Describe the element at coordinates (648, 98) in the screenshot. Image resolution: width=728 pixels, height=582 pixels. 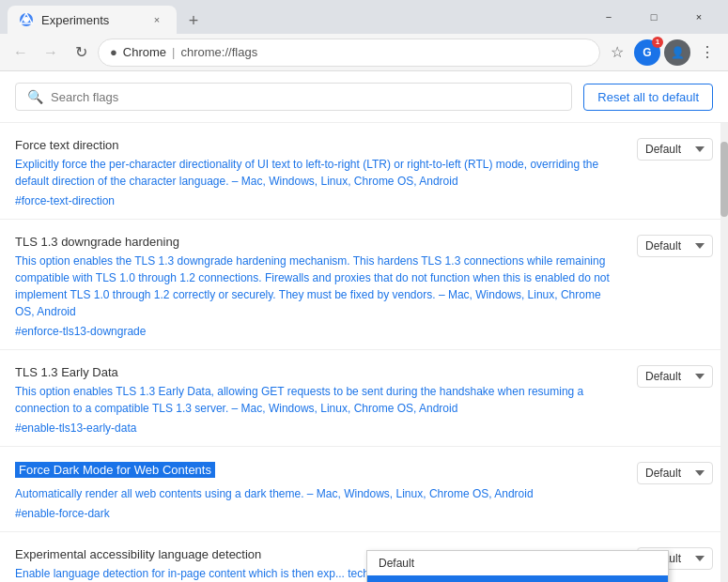
I see `reset-all-button: Reset all to default` at that location.